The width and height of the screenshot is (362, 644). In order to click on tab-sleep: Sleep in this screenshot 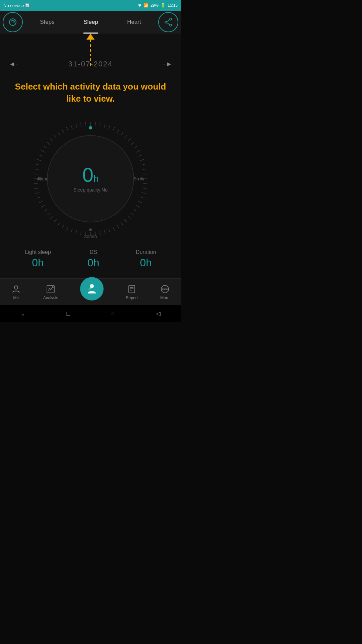, I will do `click(90, 22)`.